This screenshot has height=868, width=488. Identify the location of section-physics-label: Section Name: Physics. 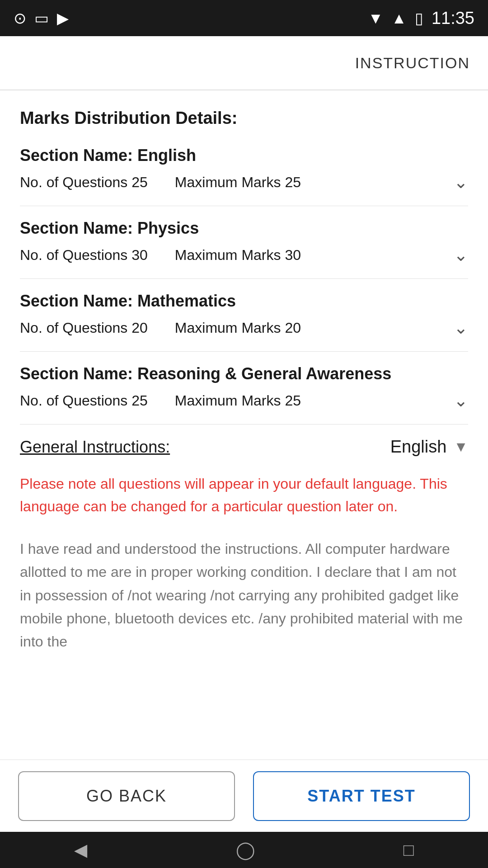
(244, 228).